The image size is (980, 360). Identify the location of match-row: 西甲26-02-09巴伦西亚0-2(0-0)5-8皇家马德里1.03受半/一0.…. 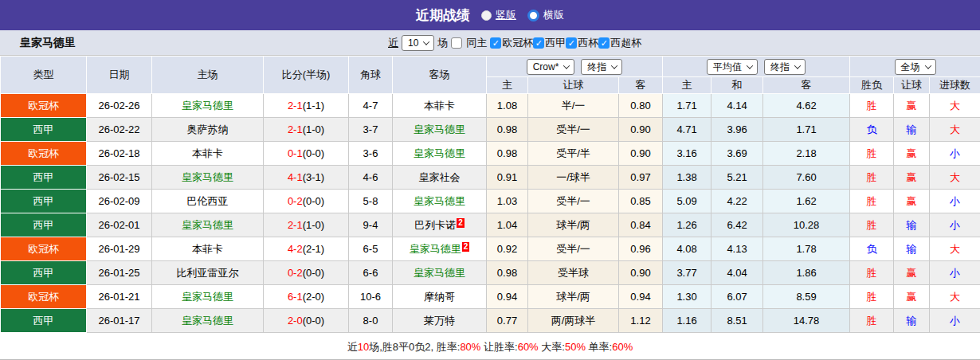
(491, 202).